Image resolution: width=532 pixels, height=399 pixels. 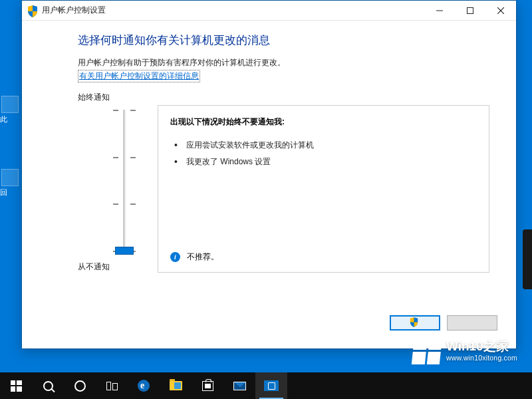 What do you see at coordinates (203, 257) in the screenshot?
I see `panel-footer-text: 不推荐。` at bounding box center [203, 257].